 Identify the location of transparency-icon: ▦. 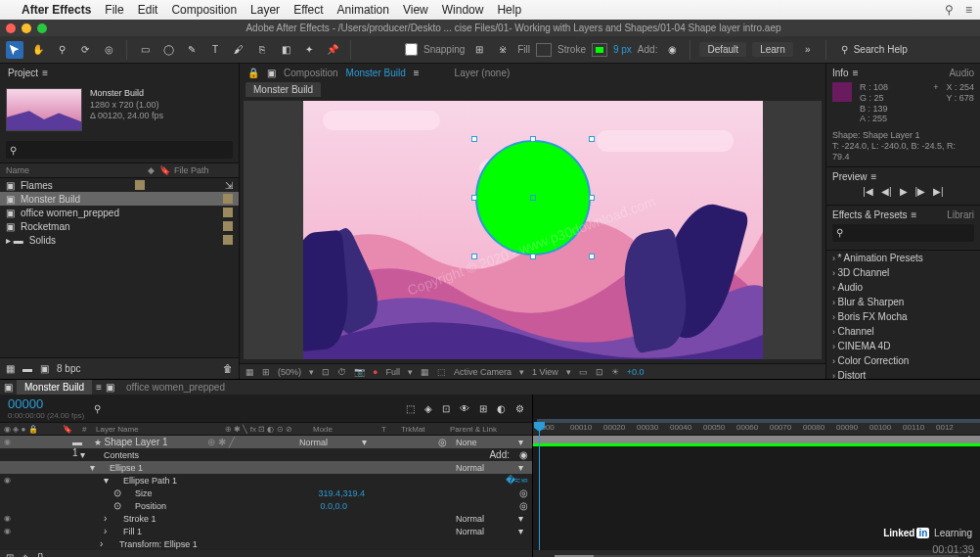
(424, 372).